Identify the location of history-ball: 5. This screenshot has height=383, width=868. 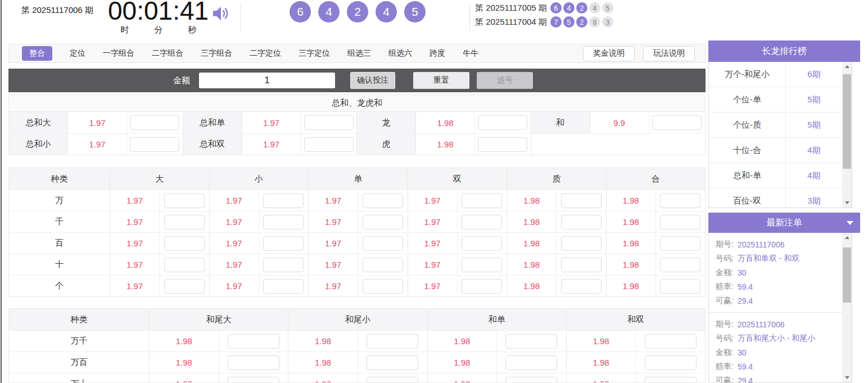
(569, 22).